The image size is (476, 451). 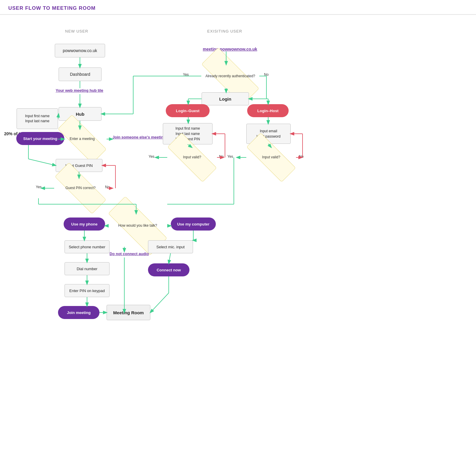 What do you see at coordinates (171, 247) in the screenshot?
I see `box-select-mic: Select mic. input` at bounding box center [171, 247].